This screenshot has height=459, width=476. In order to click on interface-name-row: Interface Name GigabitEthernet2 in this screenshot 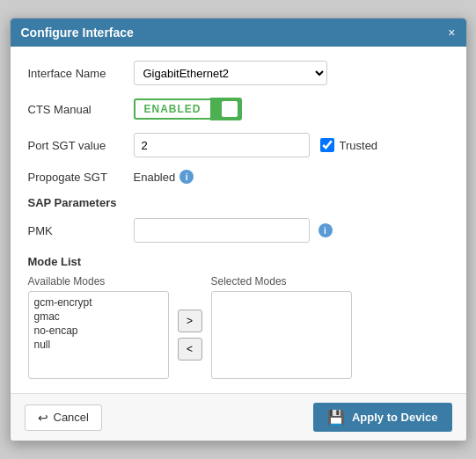, I will do `click(238, 73)`.